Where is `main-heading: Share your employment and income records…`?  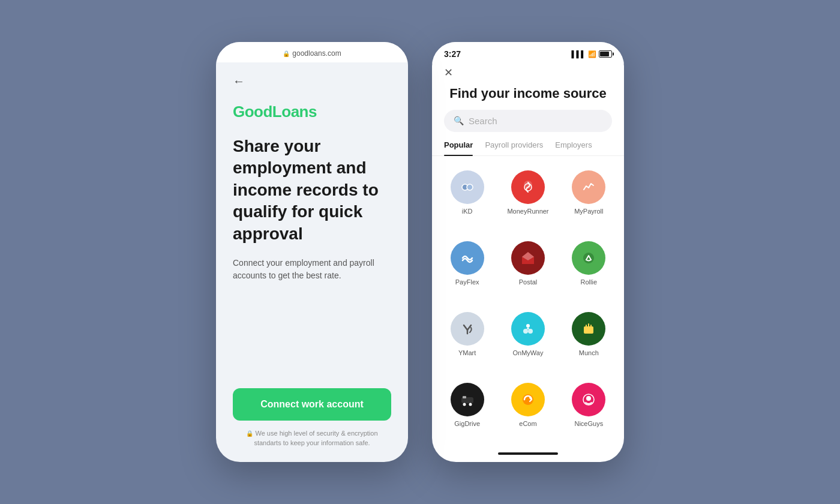 main-heading: Share your employment and income records… is located at coordinates (312, 190).